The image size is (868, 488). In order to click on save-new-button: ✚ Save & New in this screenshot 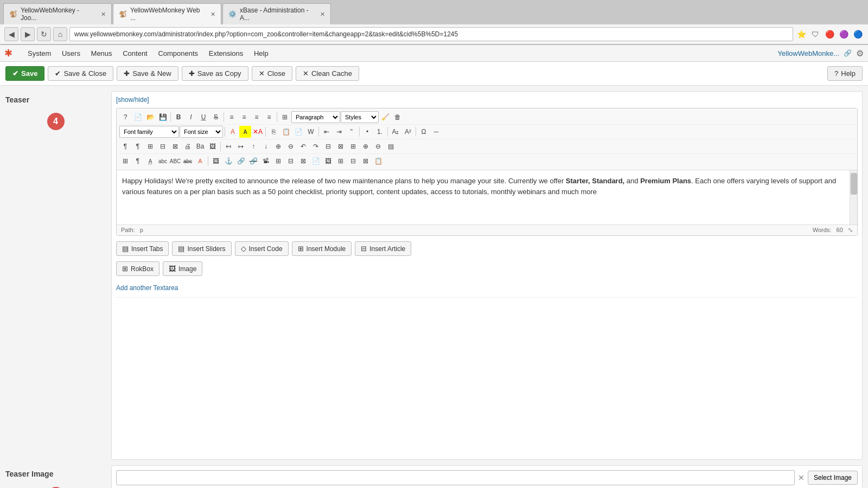, I will do `click(148, 74)`.